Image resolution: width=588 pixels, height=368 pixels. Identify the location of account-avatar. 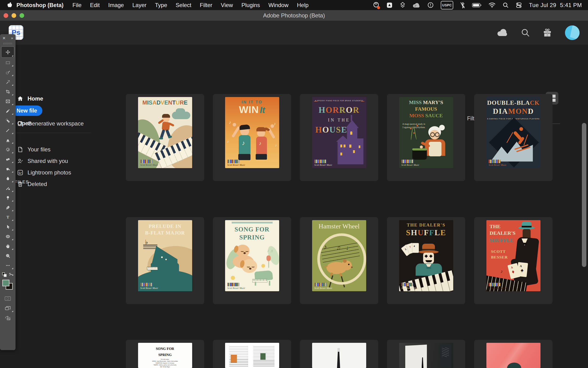
(572, 33).